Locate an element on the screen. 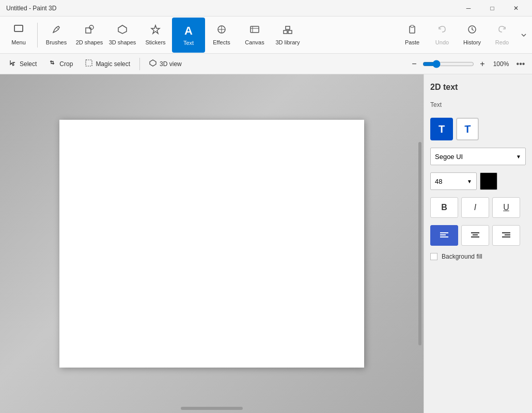 The width and height of the screenshot is (532, 413). zoom-slider is located at coordinates (448, 64).